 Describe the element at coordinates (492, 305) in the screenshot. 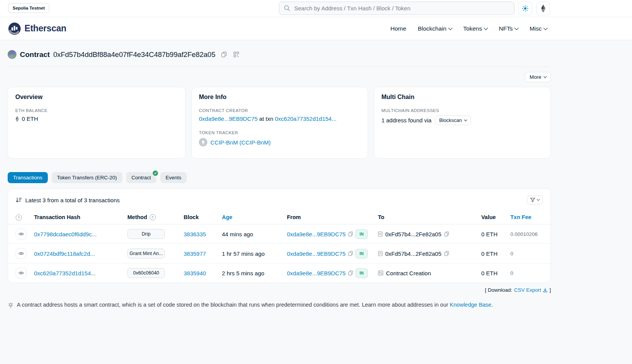

I see `footnote-suffix: .` at that location.